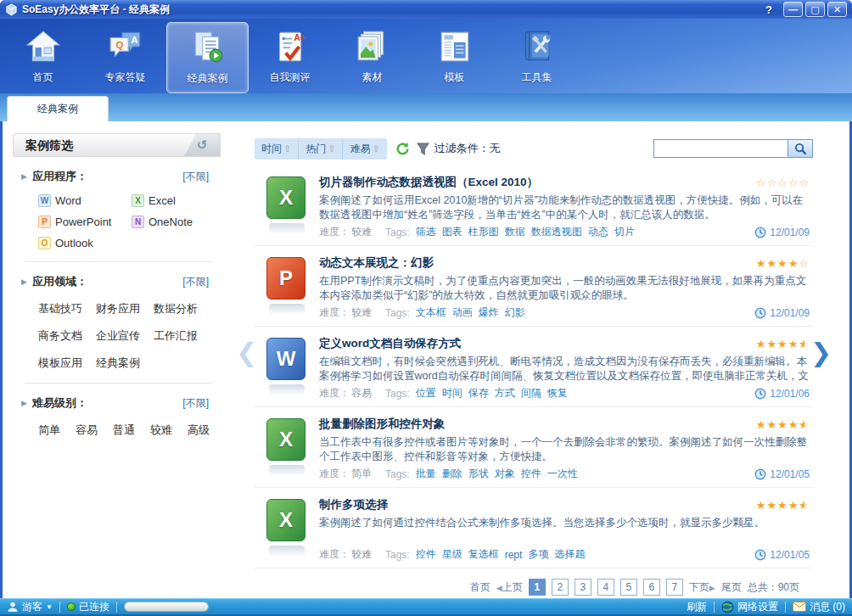 Image resolution: width=852 pixels, height=616 pixels. Describe the element at coordinates (49, 430) in the screenshot. I see `filter-level-link: 简单` at that location.